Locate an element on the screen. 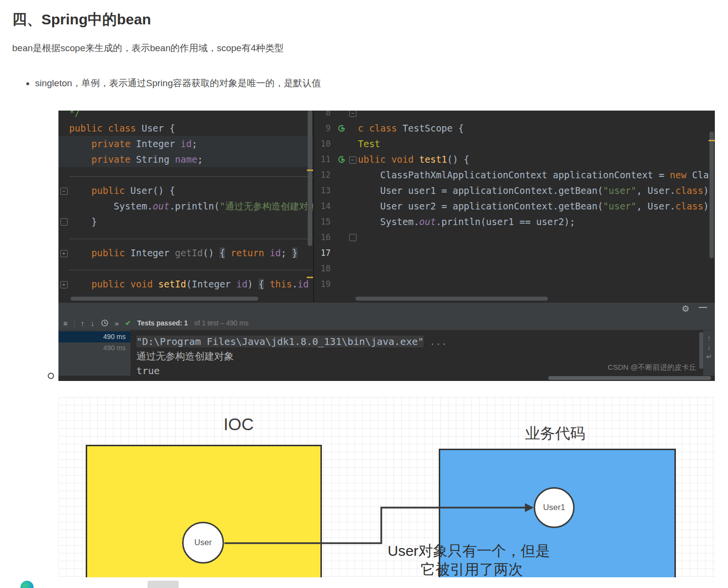 The width and height of the screenshot is (728, 588). soft-wrap-icon: ↵ is located at coordinates (709, 357).